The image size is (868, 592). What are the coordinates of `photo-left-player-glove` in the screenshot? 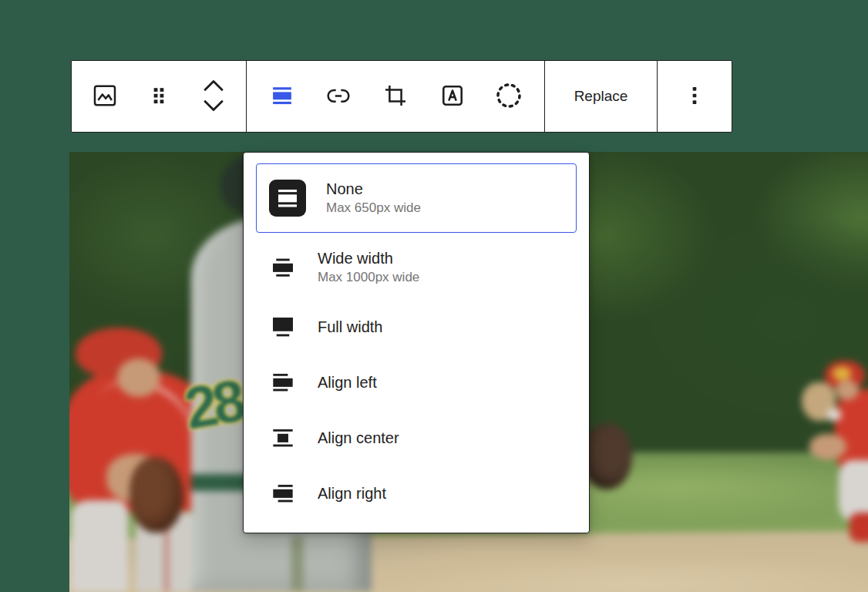 It's located at (156, 495).